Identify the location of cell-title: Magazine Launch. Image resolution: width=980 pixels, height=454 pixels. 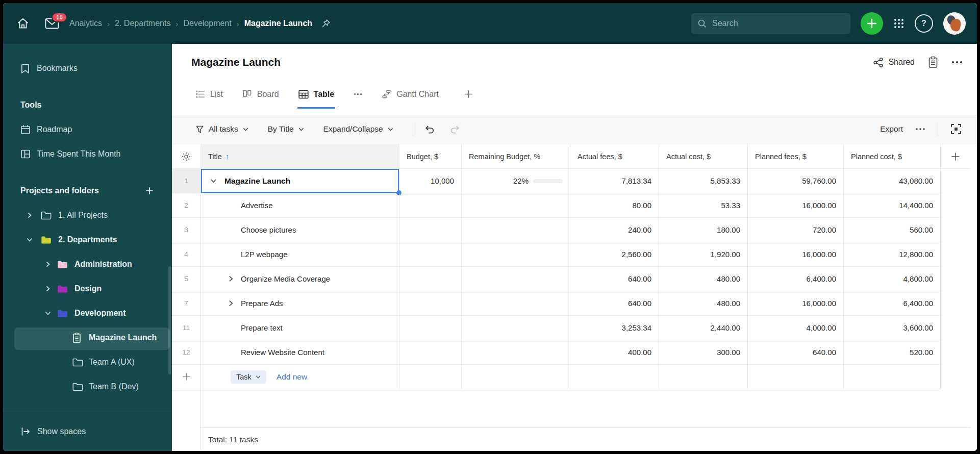
(300, 181).